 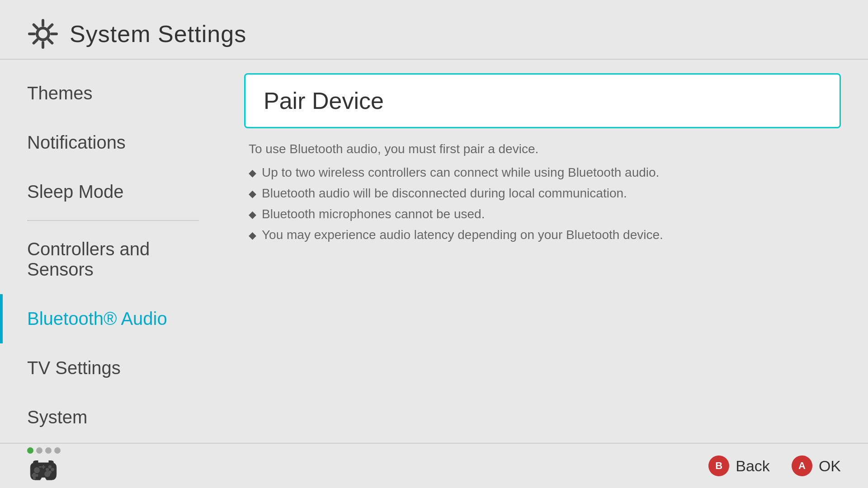 I want to click on sidebar-divider, so click(x=113, y=221).